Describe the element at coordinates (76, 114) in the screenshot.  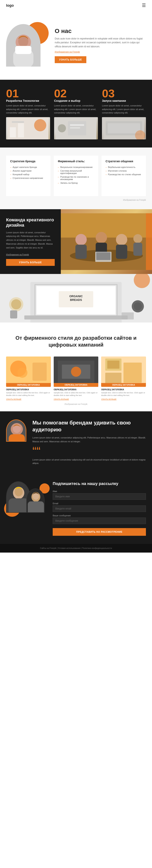
I see `steps-section: 01 Разработка Технологии Lorem ipsum dol…` at that location.